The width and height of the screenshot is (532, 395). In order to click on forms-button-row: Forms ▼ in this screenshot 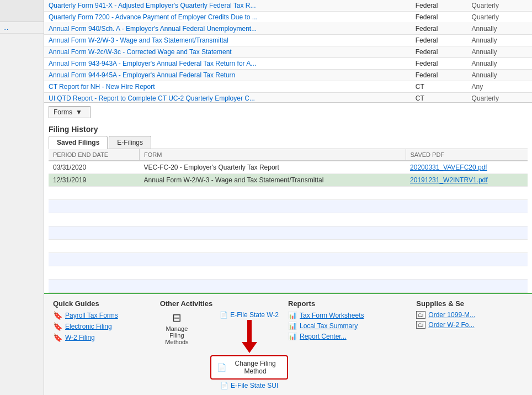, I will do `click(288, 112)`.